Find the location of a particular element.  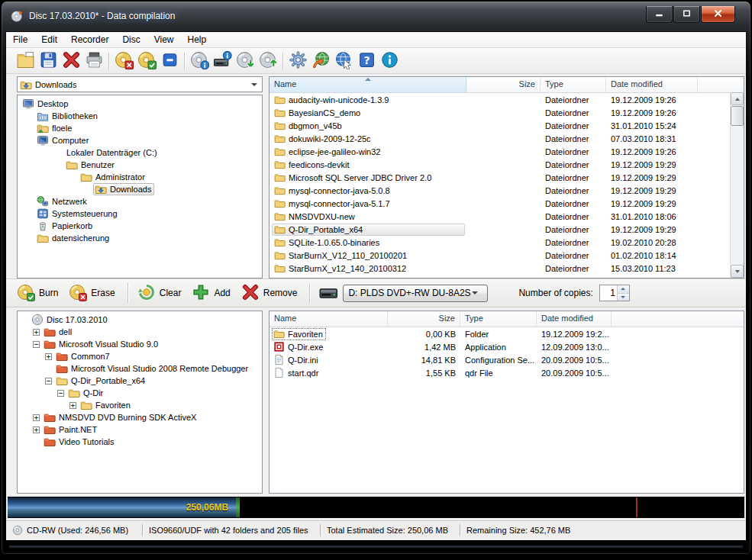

folder-tree-item: Papierkorb is located at coordinates (140, 226).